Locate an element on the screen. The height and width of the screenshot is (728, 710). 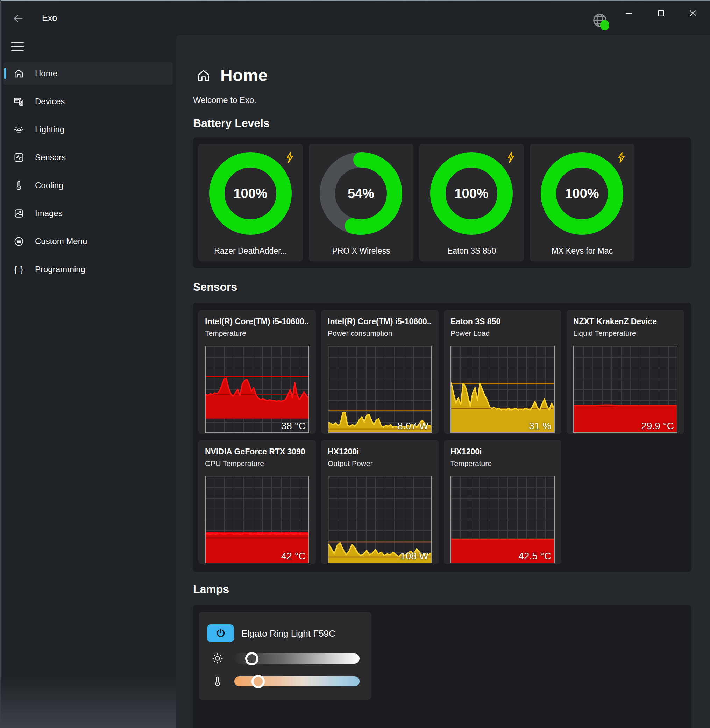
lamp-name: Elgato Ring Light F59C is located at coordinates (288, 634).